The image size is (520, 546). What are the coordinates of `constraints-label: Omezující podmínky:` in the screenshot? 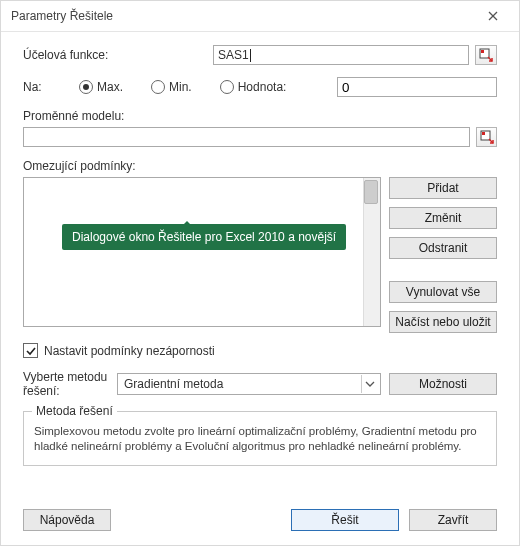 It's located at (260, 166).